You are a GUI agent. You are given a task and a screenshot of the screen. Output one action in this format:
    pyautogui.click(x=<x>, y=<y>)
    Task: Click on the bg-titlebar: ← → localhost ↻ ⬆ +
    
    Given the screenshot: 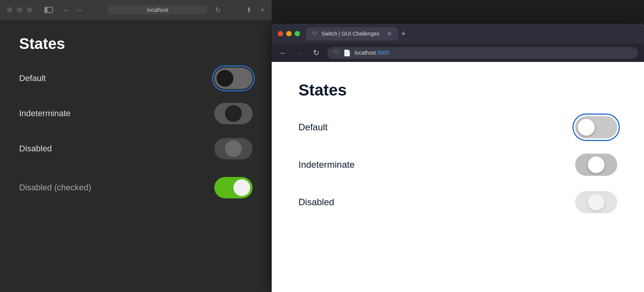 What is the action you would take?
    pyautogui.click(x=136, y=10)
    